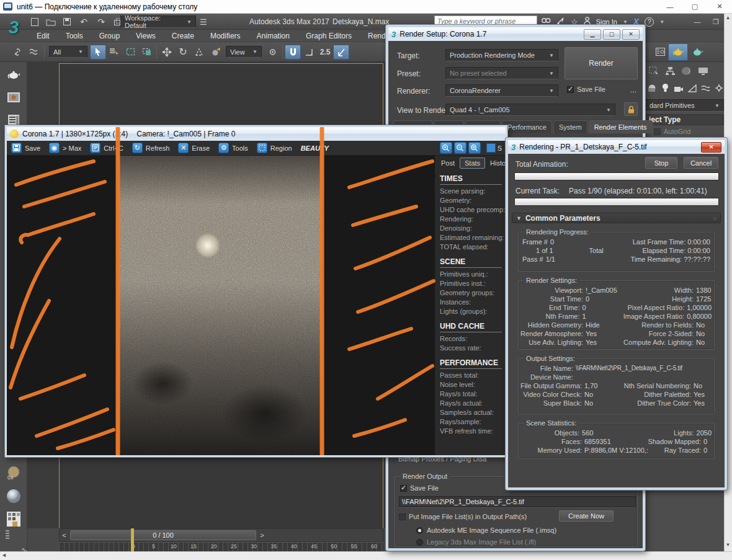  Describe the element at coordinates (653, 89) in the screenshot. I see `geometry-icon` at that location.